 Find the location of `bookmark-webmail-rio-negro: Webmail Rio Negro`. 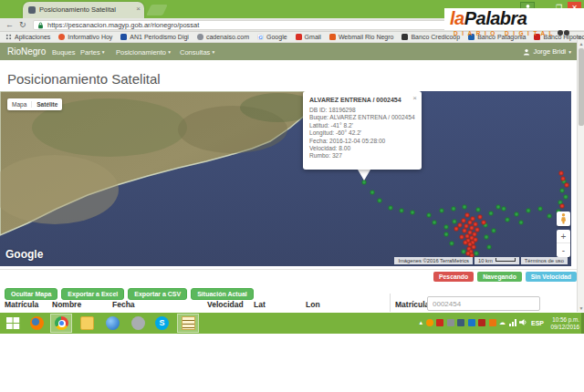

bookmark-webmail-rio-negro: Webmail Rio Negro is located at coordinates (361, 36).